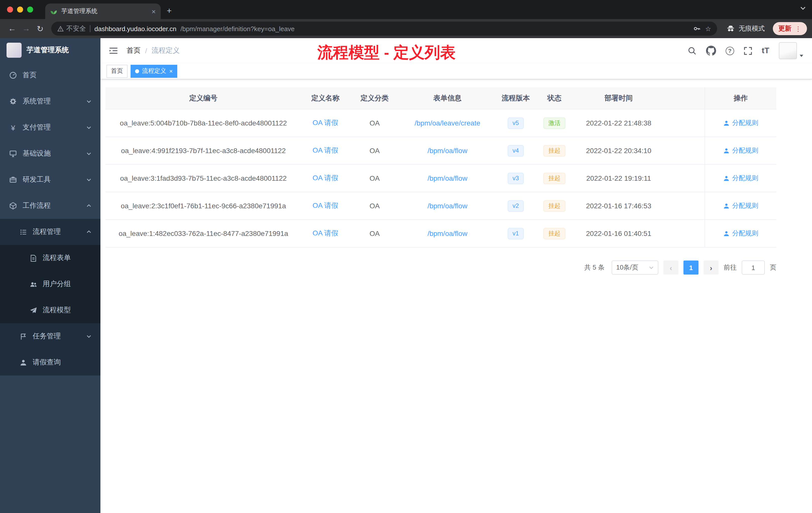 This screenshot has height=513, width=812. Describe the element at coordinates (753, 268) in the screenshot. I see `goto-page-input` at that location.